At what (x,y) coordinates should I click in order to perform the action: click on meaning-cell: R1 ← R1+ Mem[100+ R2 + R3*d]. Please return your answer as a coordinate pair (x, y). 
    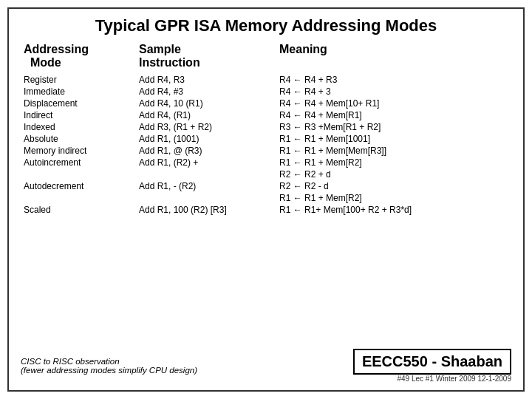
    Looking at the image, I should click on (395, 210).